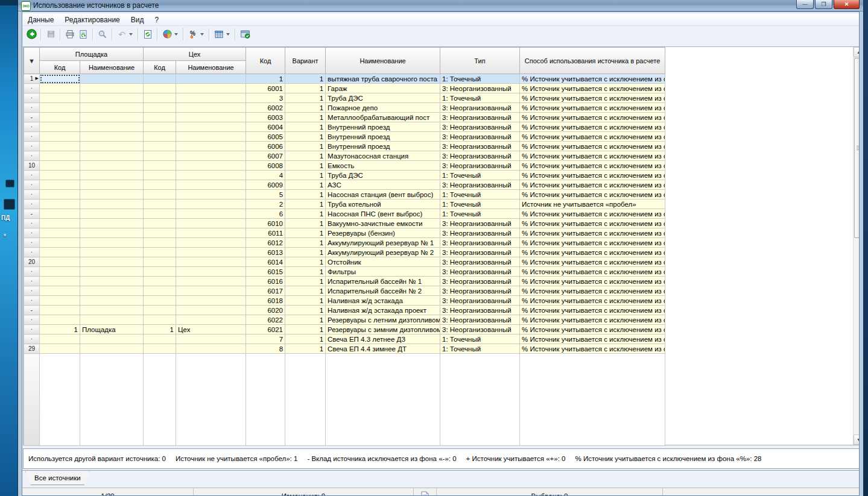 The height and width of the screenshot is (496, 868). I want to click on table-row: 2060141Отстойник3: Неорганизованный% Ист…, so click(345, 262).